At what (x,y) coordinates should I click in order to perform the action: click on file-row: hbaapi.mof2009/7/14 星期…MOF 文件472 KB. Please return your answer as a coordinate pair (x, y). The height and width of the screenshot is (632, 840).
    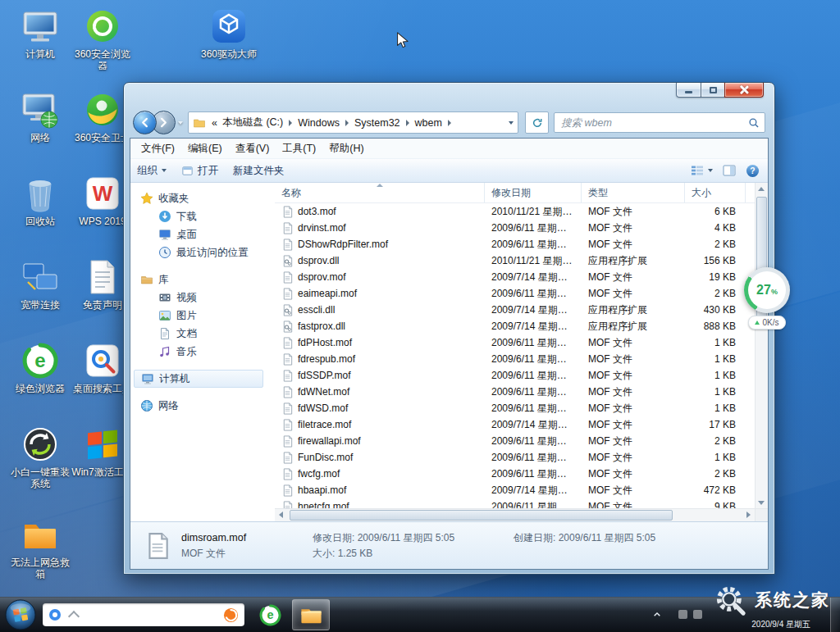
    Looking at the image, I should click on (515, 490).